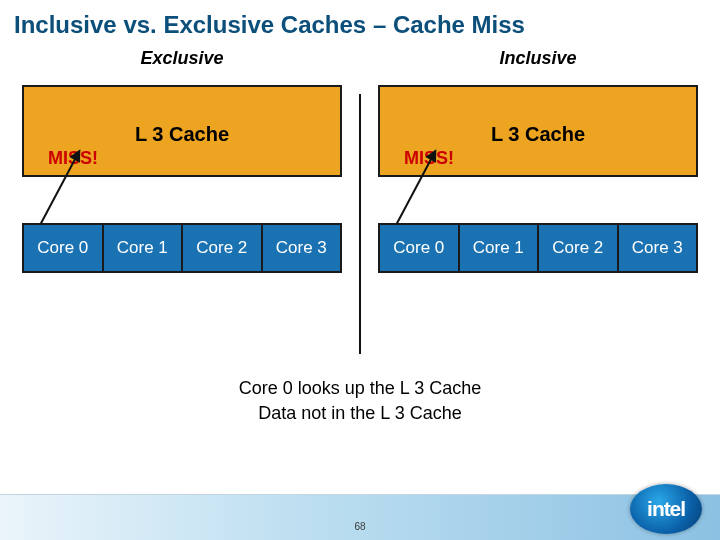 Image resolution: width=720 pixels, height=540 pixels. Describe the element at coordinates (360, 201) in the screenshot. I see `center-divider-wrap` at that location.